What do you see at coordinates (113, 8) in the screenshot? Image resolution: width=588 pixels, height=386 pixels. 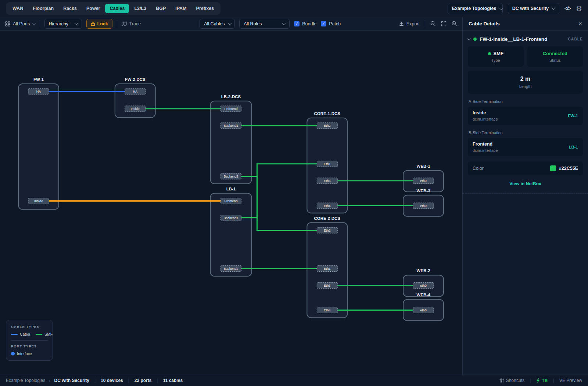 I see `nav-tabs: WANFloorplanRacksPowerCablesL2/L3BGPIPAM…` at bounding box center [113, 8].